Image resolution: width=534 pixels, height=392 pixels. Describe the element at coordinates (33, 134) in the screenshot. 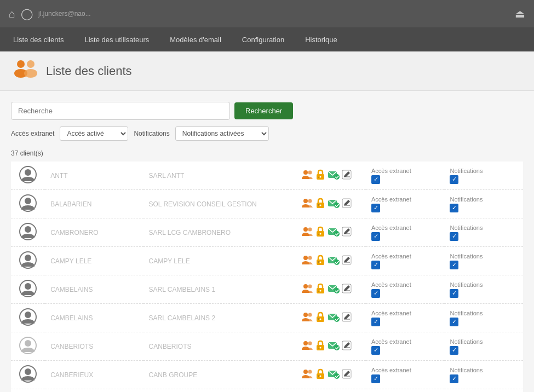

I see `access-filter-label: Accès extranet` at that location.